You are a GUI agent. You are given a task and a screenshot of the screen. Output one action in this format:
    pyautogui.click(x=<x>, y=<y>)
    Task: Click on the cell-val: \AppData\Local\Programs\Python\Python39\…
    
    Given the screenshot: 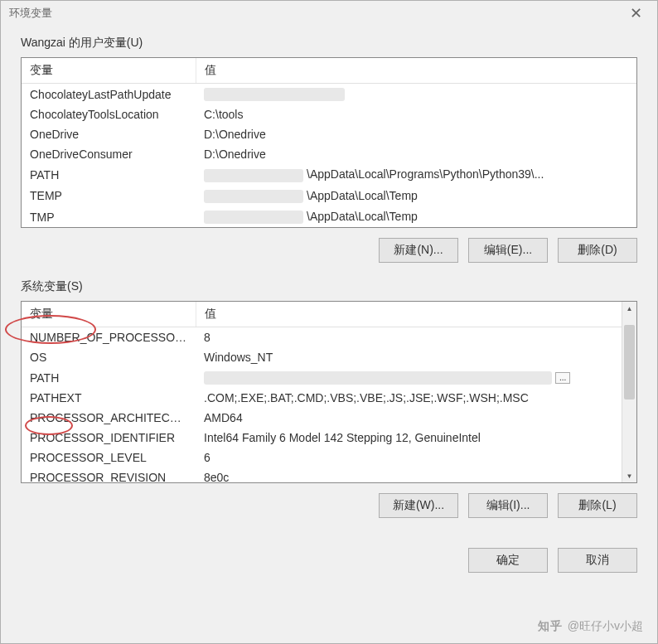 What is the action you would take?
    pyautogui.click(x=416, y=174)
    